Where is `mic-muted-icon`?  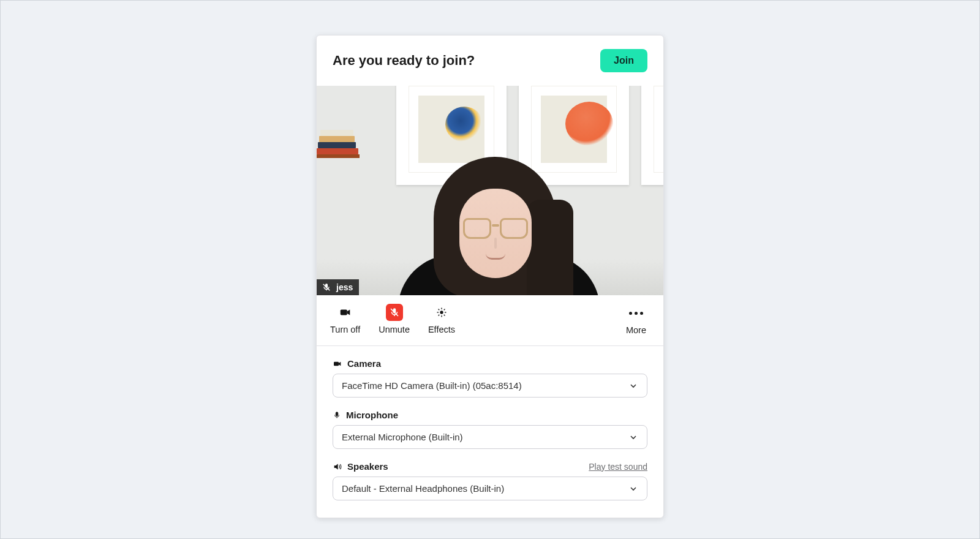
mic-muted-icon is located at coordinates (394, 312).